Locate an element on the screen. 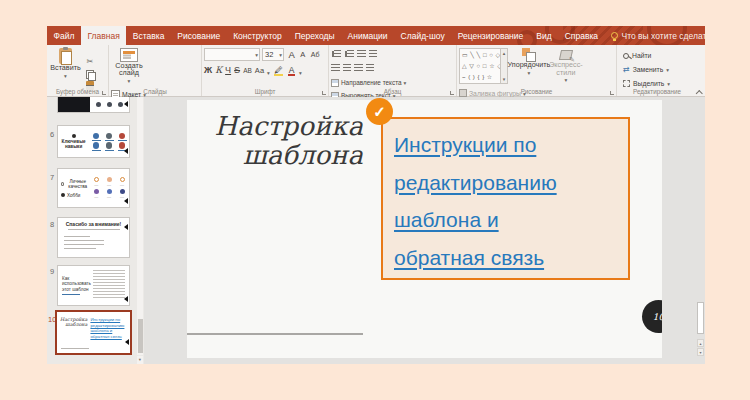 The height and width of the screenshot is (400, 750). page-number: 10 is located at coordinates (658, 317).